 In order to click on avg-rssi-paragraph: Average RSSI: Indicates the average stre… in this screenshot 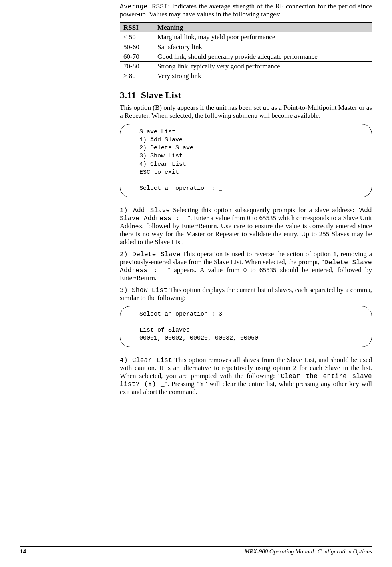, I will do `click(246, 10)`.